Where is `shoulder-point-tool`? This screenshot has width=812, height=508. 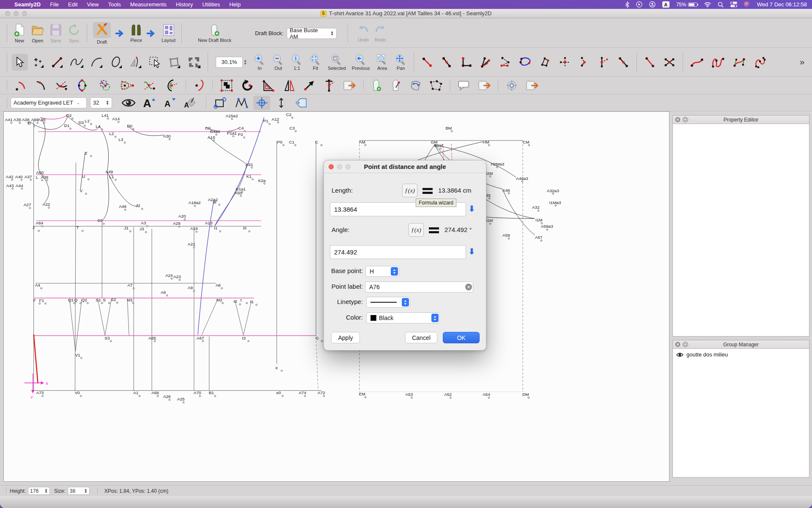
shoulder-point-tool is located at coordinates (525, 62).